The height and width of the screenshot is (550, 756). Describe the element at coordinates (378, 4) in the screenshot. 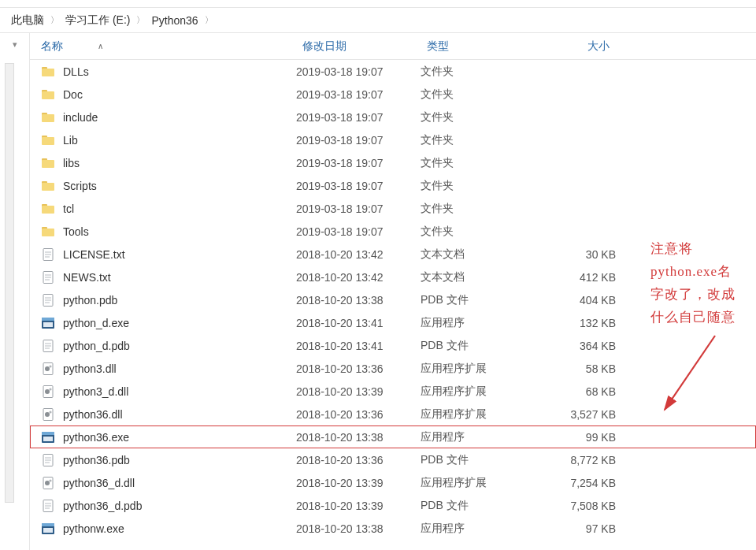

I see `window-toolbar` at that location.